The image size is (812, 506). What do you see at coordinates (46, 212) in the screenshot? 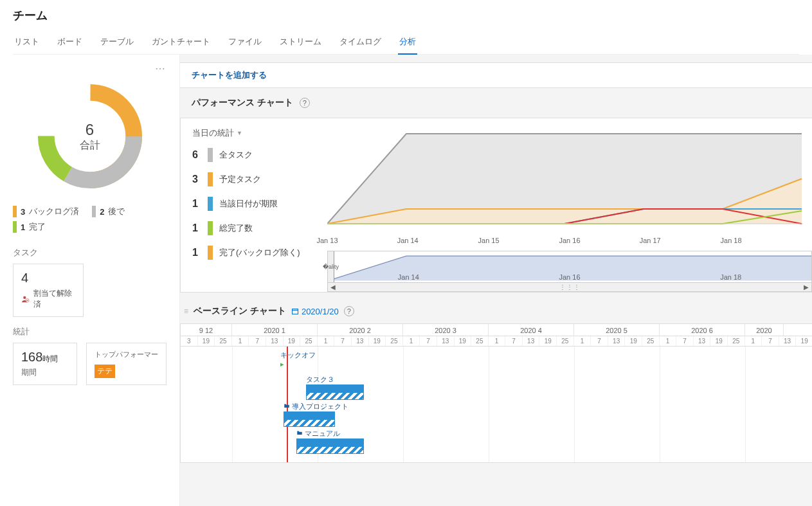
I see `legend-item-backlog: 3 バックログ済` at bounding box center [46, 212].